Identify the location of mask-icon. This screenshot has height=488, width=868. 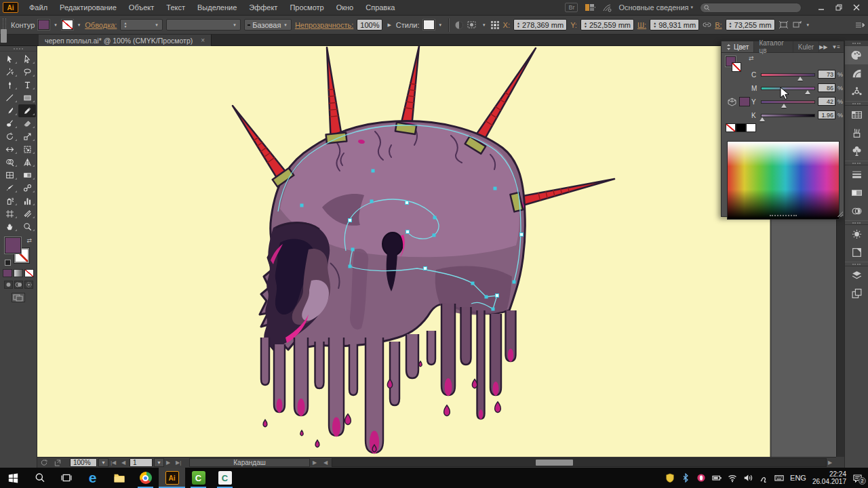
(473, 24).